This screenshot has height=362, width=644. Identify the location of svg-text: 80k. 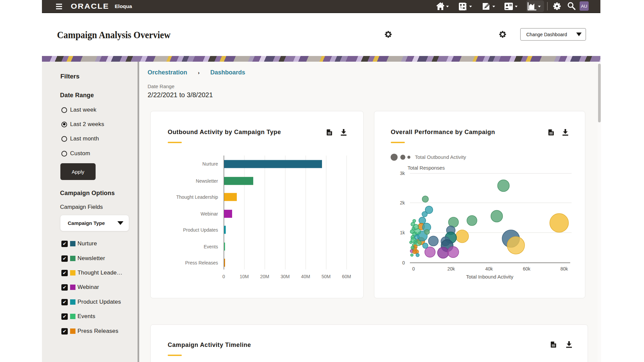
(565, 269).